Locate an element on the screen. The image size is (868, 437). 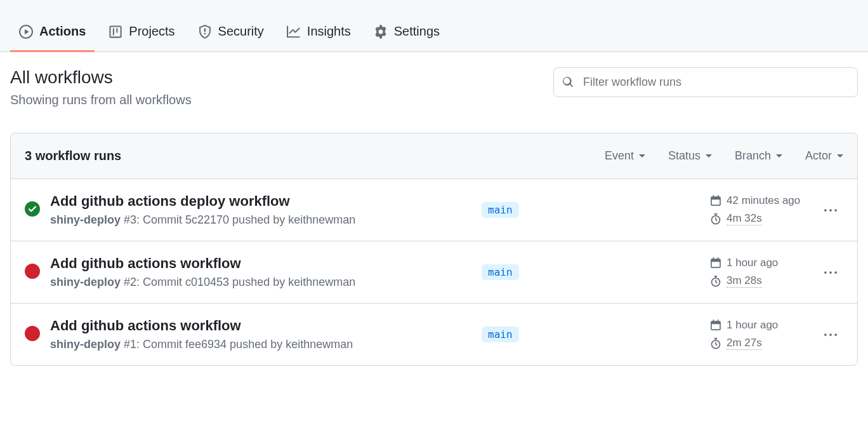
success-check-icon is located at coordinates (32, 209).